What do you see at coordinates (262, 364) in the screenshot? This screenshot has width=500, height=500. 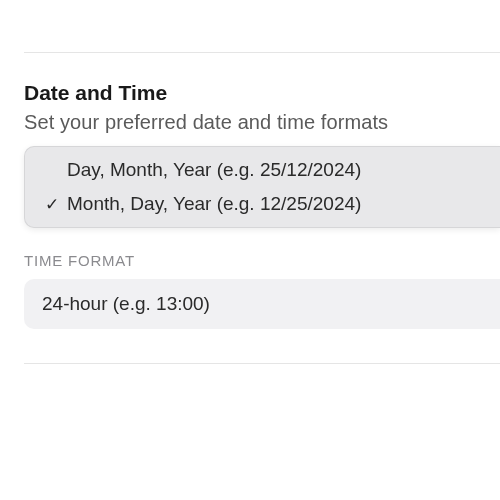 I see `section-divider-bottom` at bounding box center [262, 364].